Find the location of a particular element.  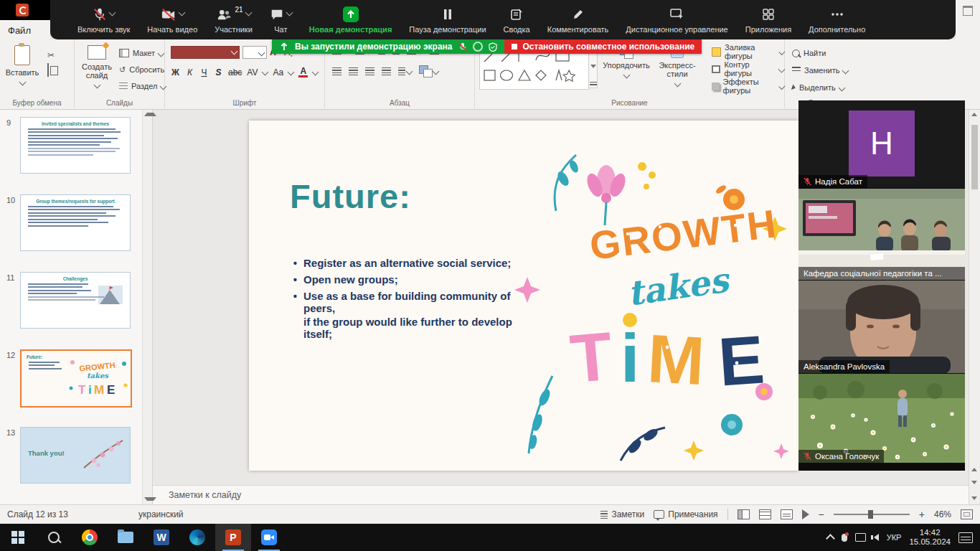

zoom-percentage: 46% is located at coordinates (943, 514).